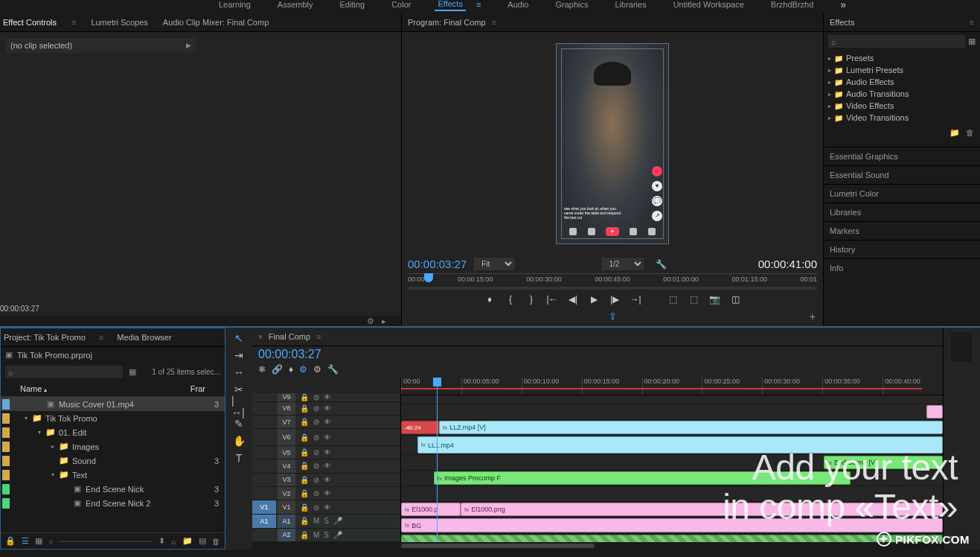 The height and width of the screenshot is (557, 980). Describe the element at coordinates (813, 316) in the screenshot. I see `add-button-icon: +` at that location.